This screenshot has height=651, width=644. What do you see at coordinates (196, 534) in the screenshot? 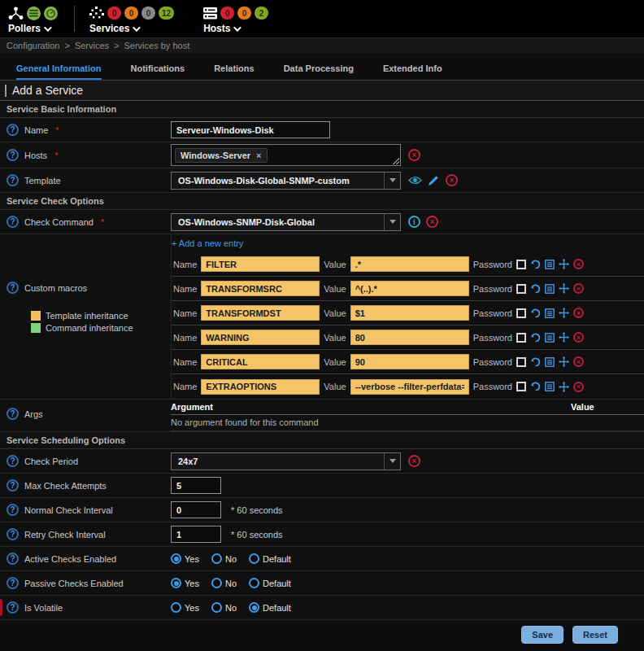
I see `retry-check-interval-input` at bounding box center [196, 534].